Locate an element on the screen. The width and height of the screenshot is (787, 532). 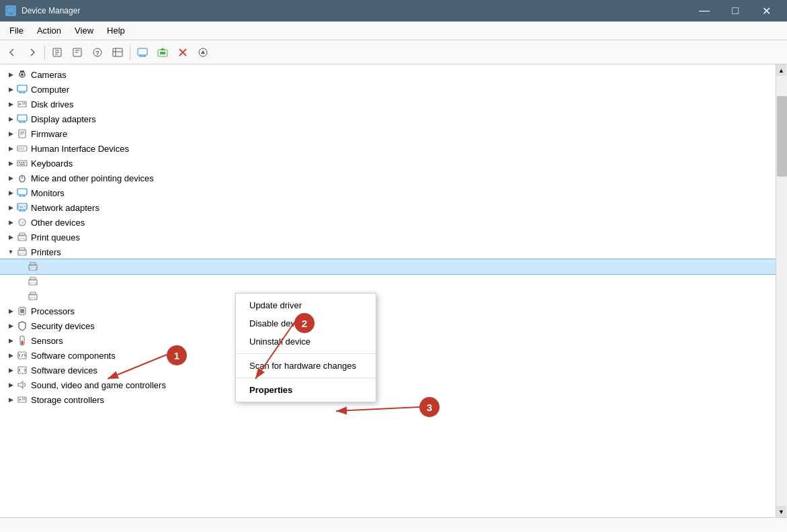
ctx-disable-device: Disable device is located at coordinates (306, 324).